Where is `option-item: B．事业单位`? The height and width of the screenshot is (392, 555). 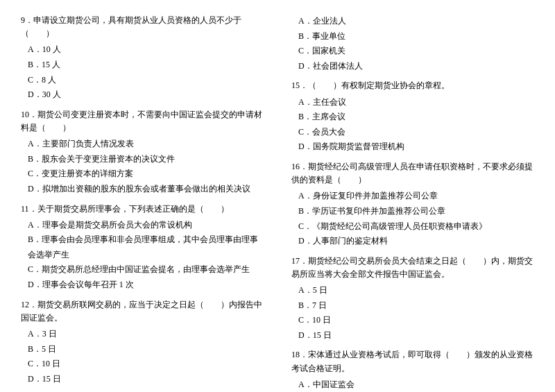
option-item: B．事业单位 is located at coordinates (416, 37).